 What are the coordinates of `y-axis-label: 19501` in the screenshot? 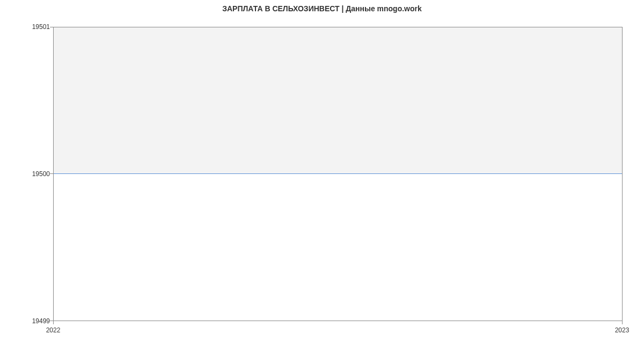 It's located at (41, 27).